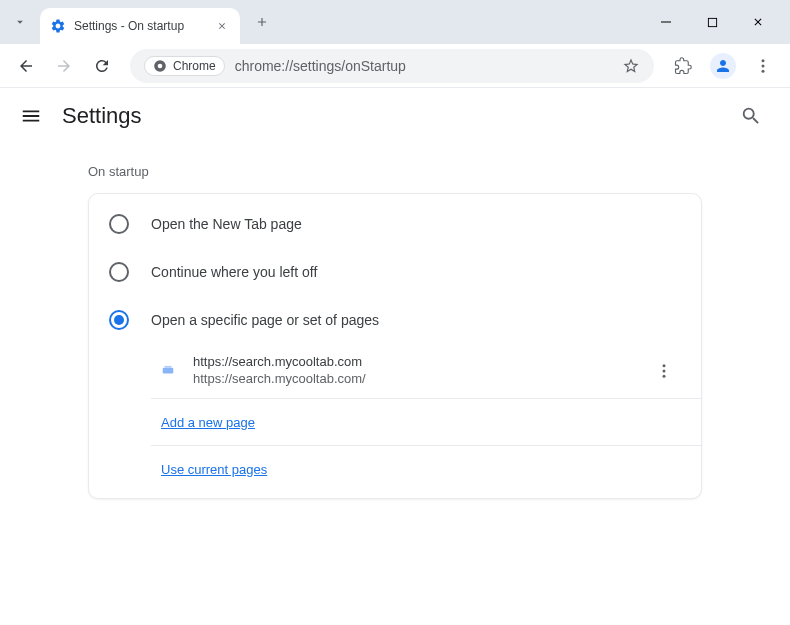 The height and width of the screenshot is (625, 790). What do you see at coordinates (426, 372) in the screenshot?
I see `startup-page-row: https://search.mycooltab.com https://sea…` at bounding box center [426, 372].